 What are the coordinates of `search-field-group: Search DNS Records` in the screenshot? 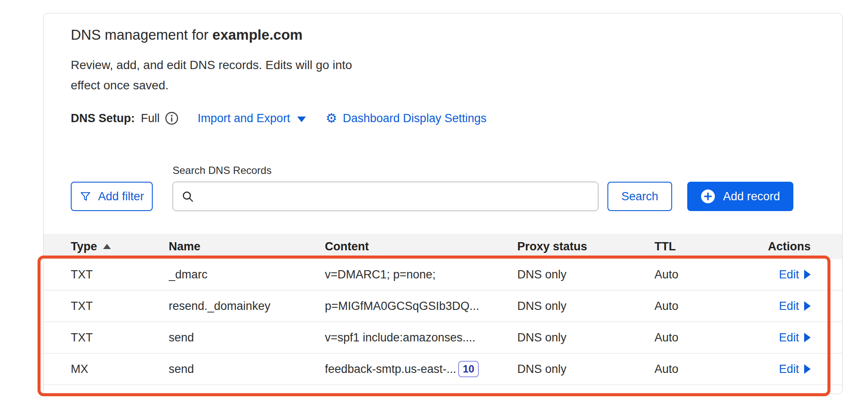 It's located at (386, 188).